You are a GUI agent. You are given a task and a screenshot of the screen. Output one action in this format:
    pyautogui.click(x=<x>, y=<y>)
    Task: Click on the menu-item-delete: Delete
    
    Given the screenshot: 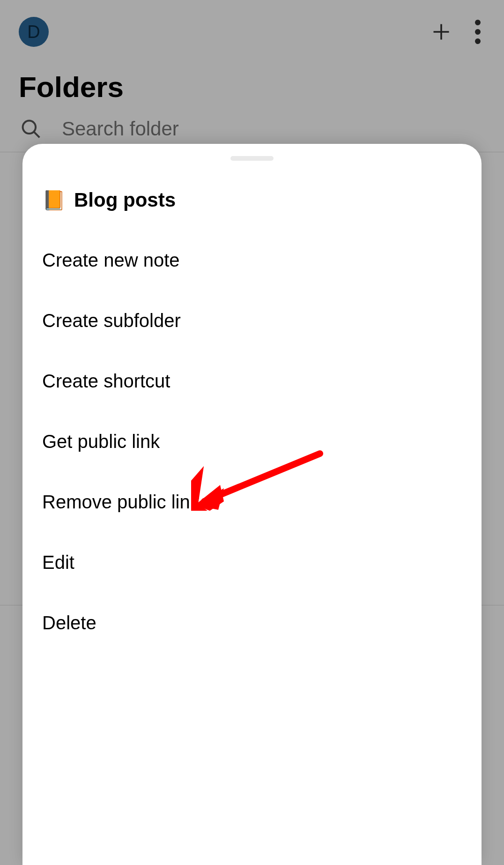 What is the action you would take?
    pyautogui.click(x=252, y=623)
    